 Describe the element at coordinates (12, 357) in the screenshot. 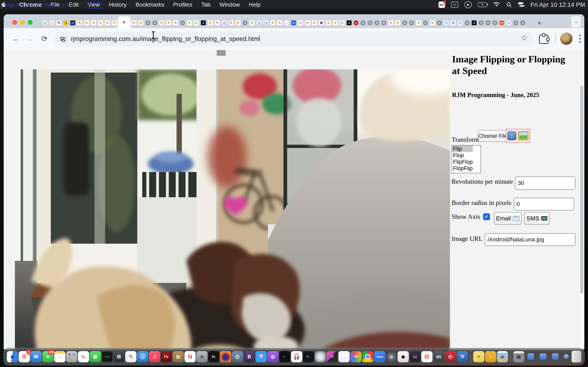

I see `dock-finder-icon: ☻` at that location.